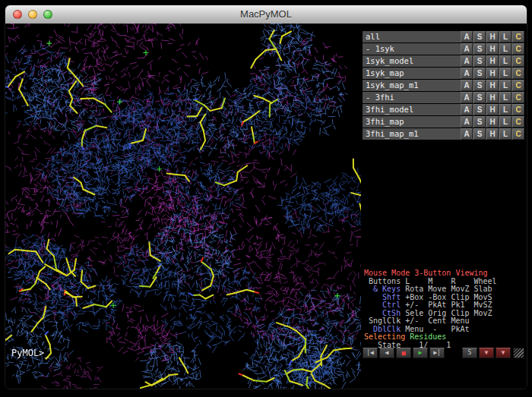  Describe the element at coordinates (518, 353) in the screenshot. I see `resize-grip` at that location.